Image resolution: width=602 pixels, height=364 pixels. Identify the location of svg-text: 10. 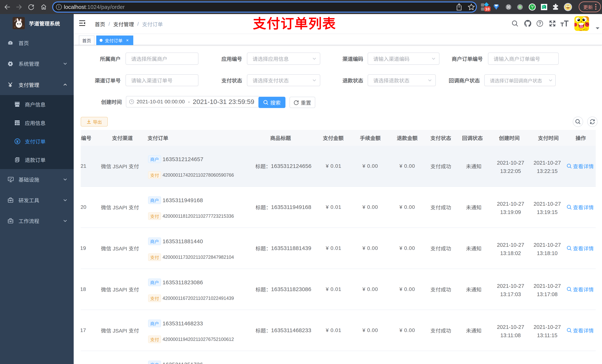
(487, 9).